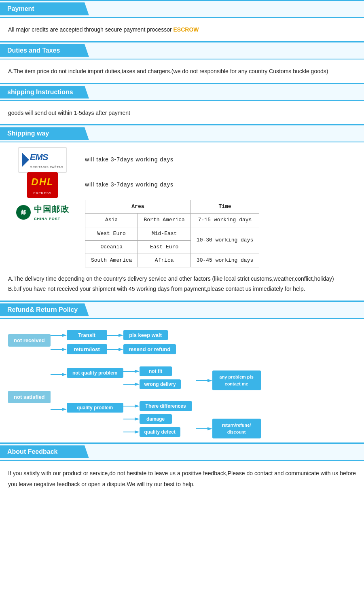 This screenshot has height=597, width=364. Describe the element at coordinates (29, 341) in the screenshot. I see `not-received-box: not received` at that location.